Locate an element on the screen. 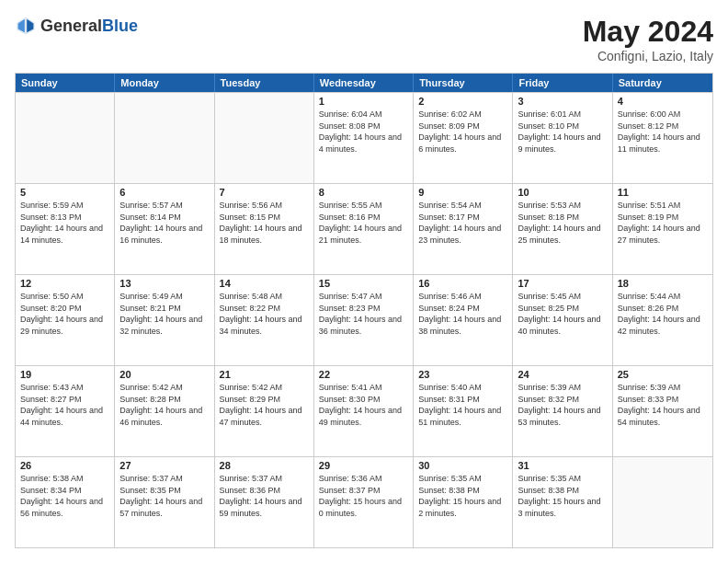  cell-text-21: Sunrise: 5:42 AM Sunset: 8:29 PM Dayligh… is located at coordinates (265, 405).